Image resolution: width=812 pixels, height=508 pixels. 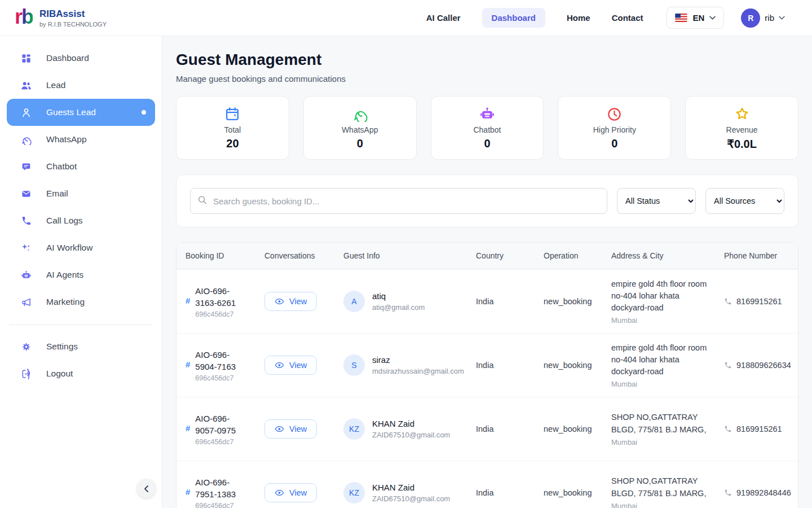 What do you see at coordinates (764, 365) in the screenshot?
I see `guest-phone: 918809626634` at bounding box center [764, 365].